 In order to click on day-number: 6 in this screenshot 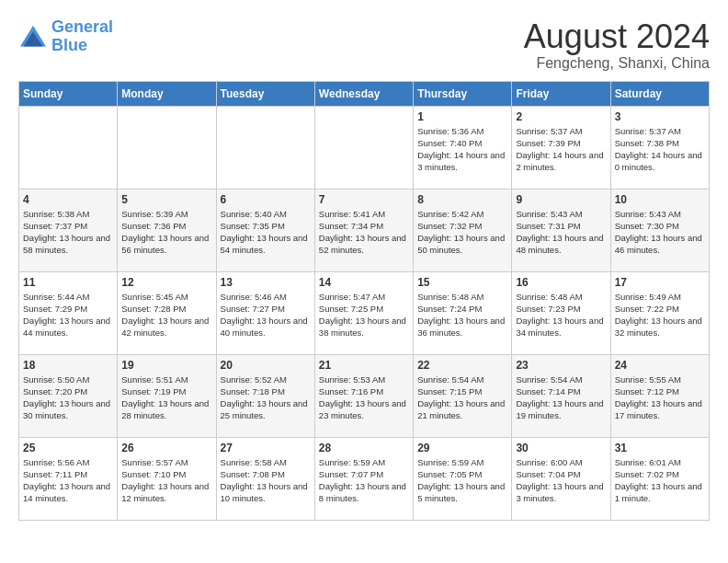, I will do `click(266, 200)`.